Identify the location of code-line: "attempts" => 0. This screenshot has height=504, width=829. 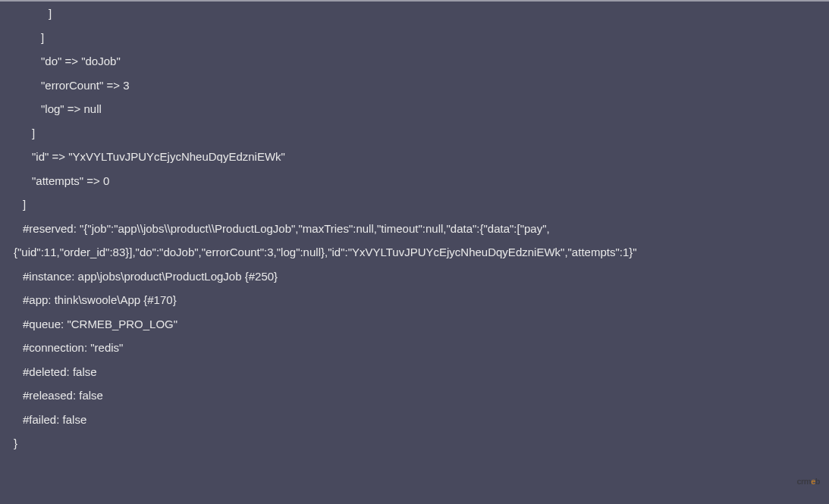
(414, 181).